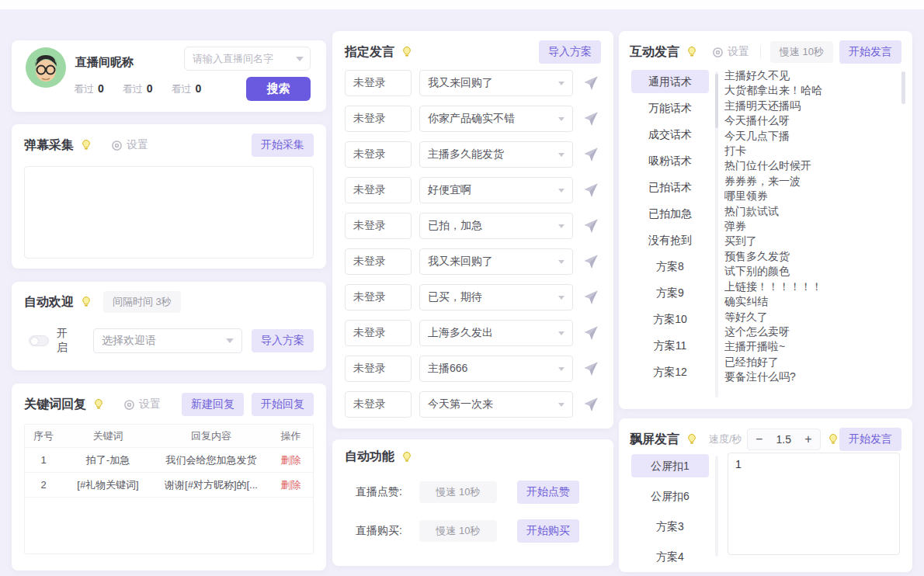 The height and width of the screenshot is (576, 924). I want to click on tab: 方案4, so click(670, 557).